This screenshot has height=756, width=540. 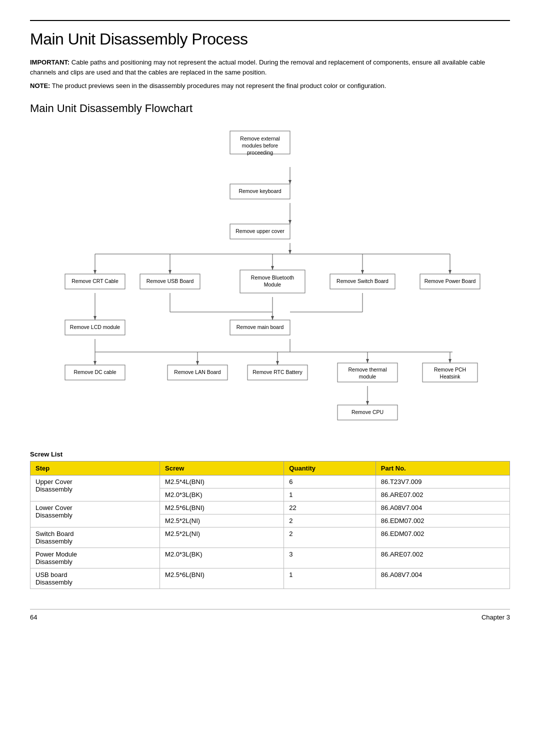 What do you see at coordinates (95, 488) in the screenshot?
I see `cell-step: Upper CoverDisassembly` at bounding box center [95, 488].